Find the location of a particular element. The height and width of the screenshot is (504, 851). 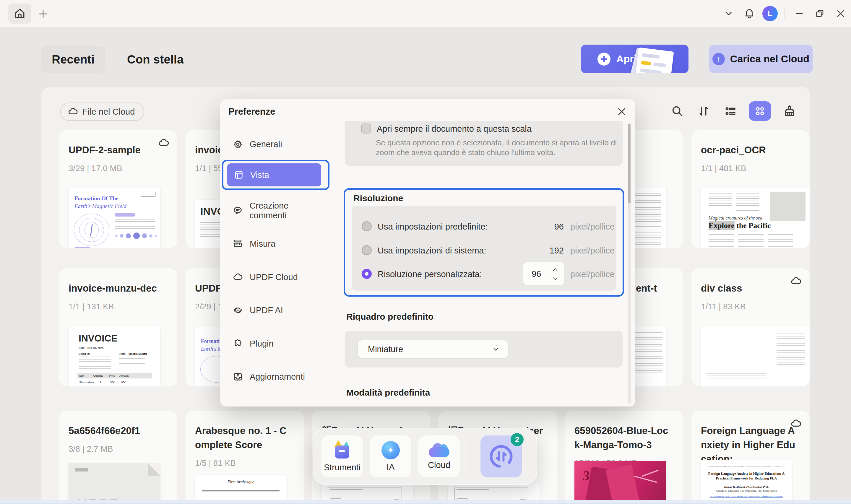

list-view-button is located at coordinates (730, 111).